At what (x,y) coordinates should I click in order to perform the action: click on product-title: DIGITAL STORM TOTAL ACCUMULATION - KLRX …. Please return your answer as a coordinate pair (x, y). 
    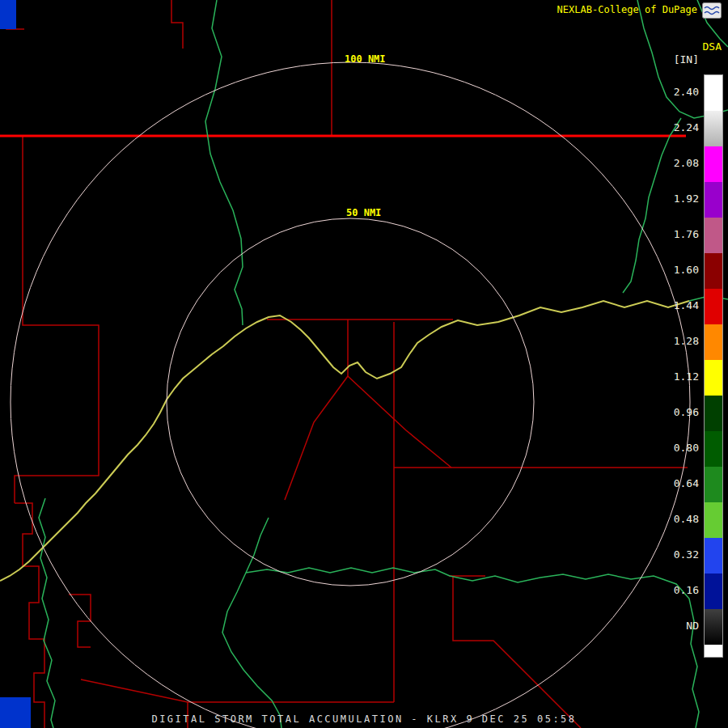
    Looking at the image, I should click on (364, 719).